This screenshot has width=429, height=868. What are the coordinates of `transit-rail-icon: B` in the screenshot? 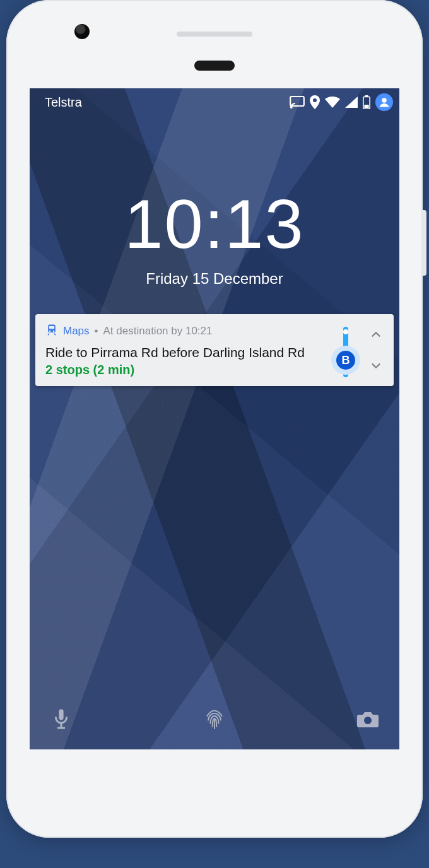 It's located at (346, 352).